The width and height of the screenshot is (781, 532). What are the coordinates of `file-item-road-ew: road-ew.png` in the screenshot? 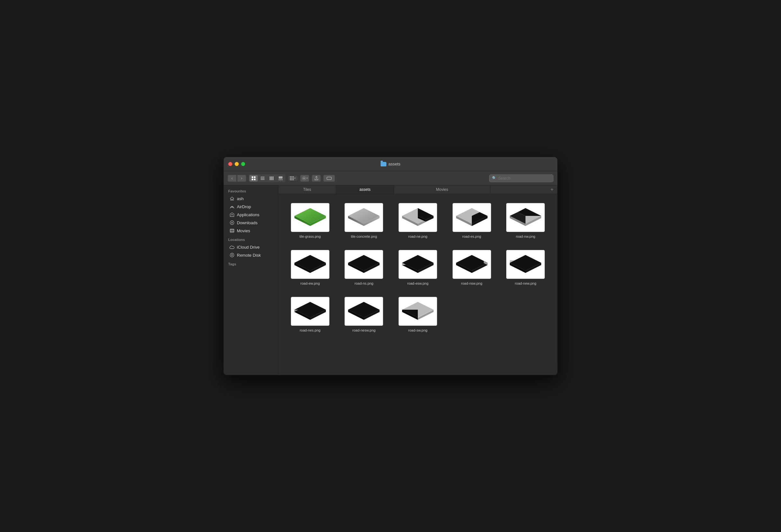 It's located at (310, 268).